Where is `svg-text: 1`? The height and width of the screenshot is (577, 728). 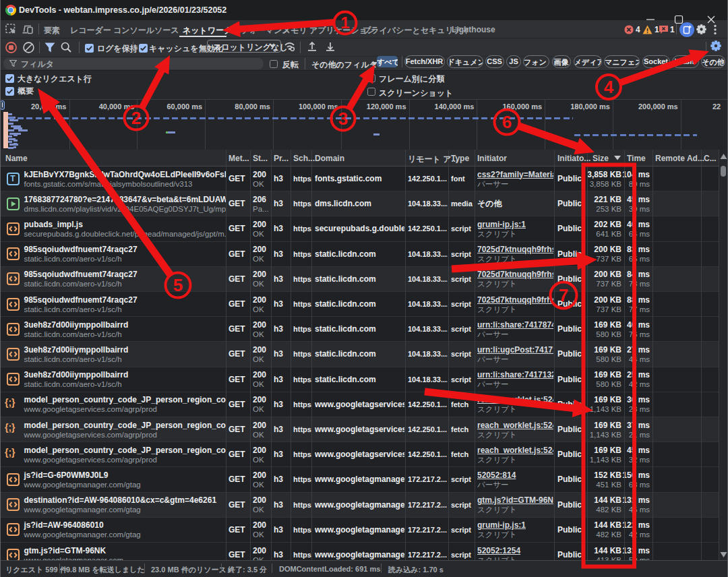
svg-text: 1 is located at coordinates (345, 23).